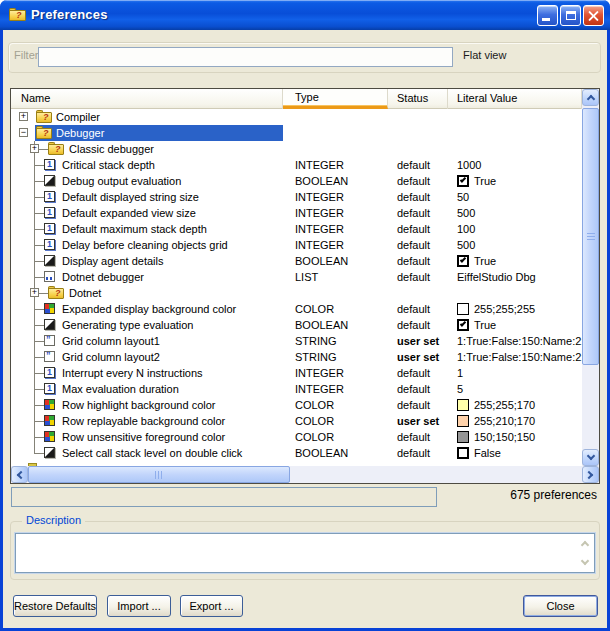 The width and height of the screenshot is (610, 631). I want to click on table-row-select-call-stack-level-on-double-click: Select call stack level on double clickB…, so click(296, 453).